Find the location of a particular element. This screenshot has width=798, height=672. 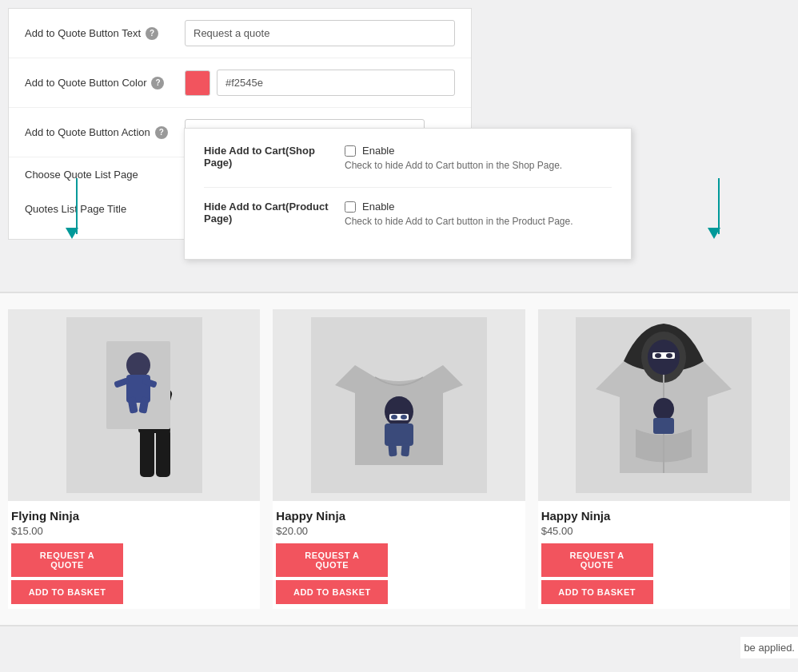

button-text-row: Add to Quote Button Text ? is located at coordinates (240, 34).